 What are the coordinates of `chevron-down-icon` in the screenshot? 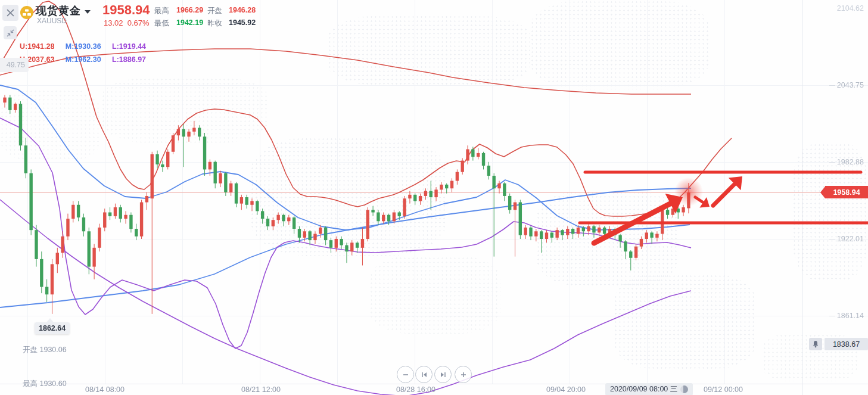 It's located at (88, 12).